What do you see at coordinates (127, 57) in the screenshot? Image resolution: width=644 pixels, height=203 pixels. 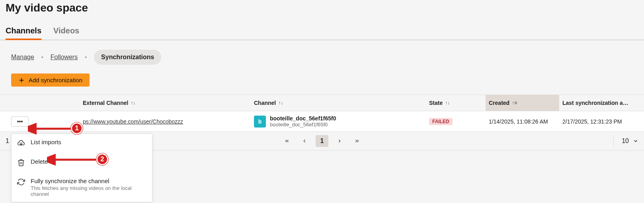 I see `subnav-synchronizations: Synchronizations` at bounding box center [127, 57].